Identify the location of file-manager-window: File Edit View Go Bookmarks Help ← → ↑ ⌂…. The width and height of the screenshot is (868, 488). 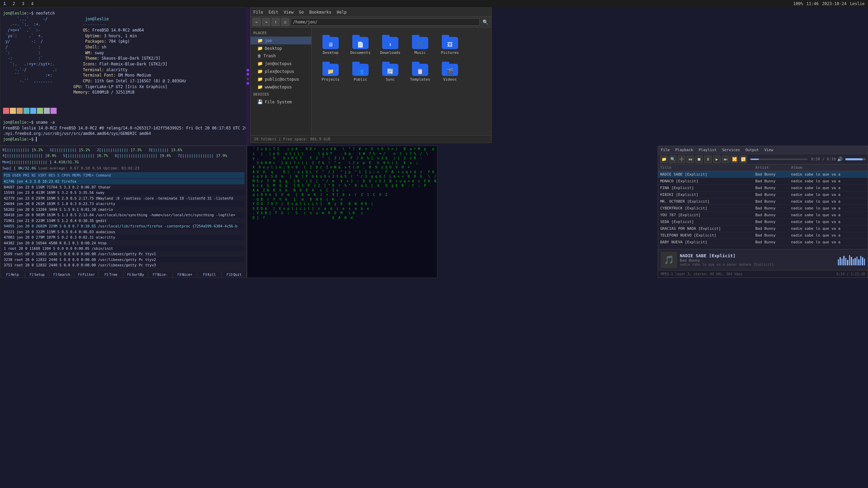
(371, 75).